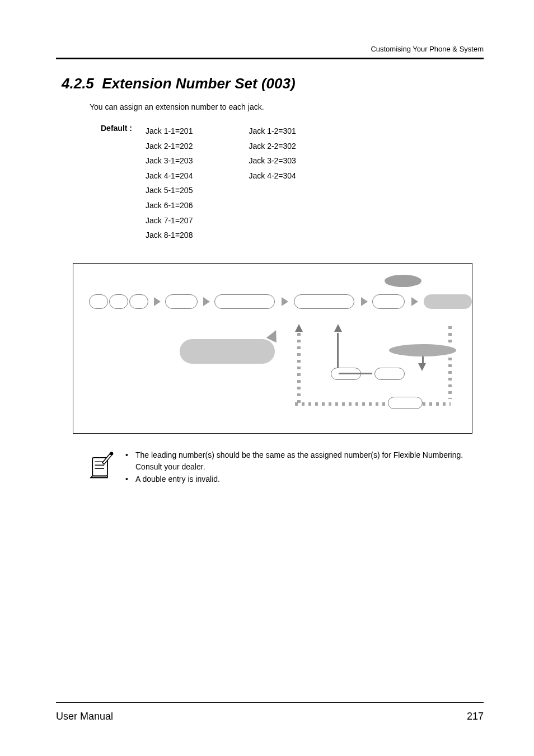 This screenshot has height=756, width=534. What do you see at coordinates (270, 712) in the screenshot?
I see `page-footer: User Manual 217` at bounding box center [270, 712].